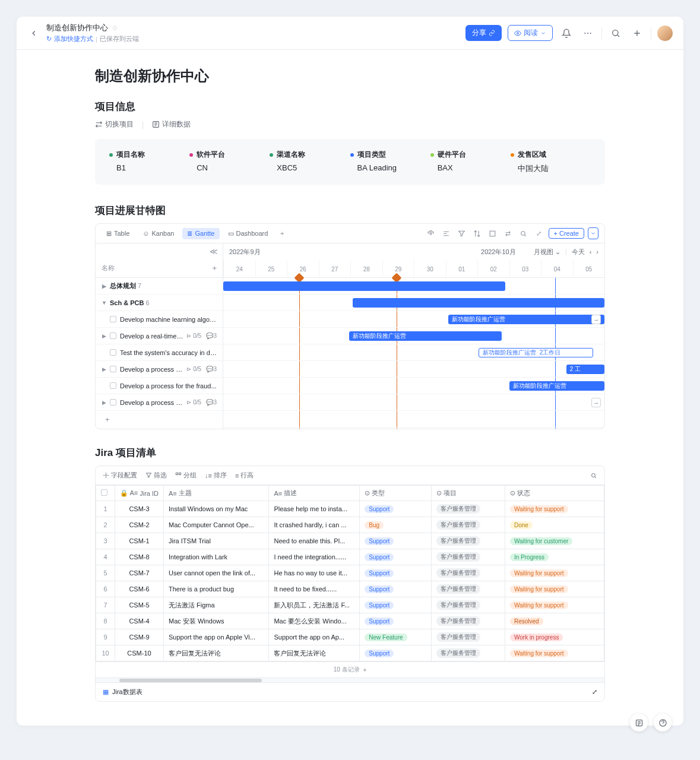 This screenshot has width=700, height=760. Describe the element at coordinates (115, 28) in the screenshot. I see `star-icon: ☆` at that location.